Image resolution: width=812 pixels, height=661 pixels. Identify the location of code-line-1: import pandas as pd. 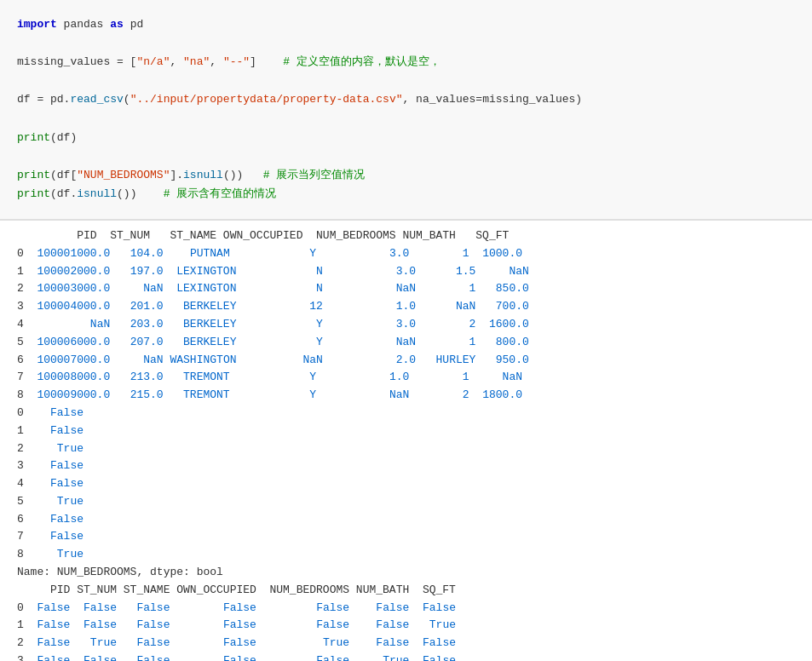
(406, 25).